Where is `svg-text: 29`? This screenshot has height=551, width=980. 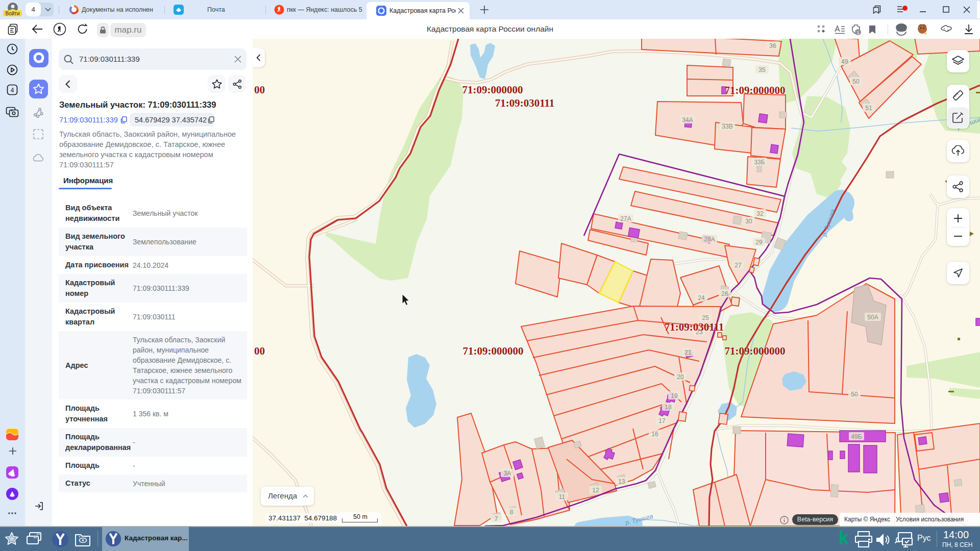 svg-text: 29 is located at coordinates (759, 242).